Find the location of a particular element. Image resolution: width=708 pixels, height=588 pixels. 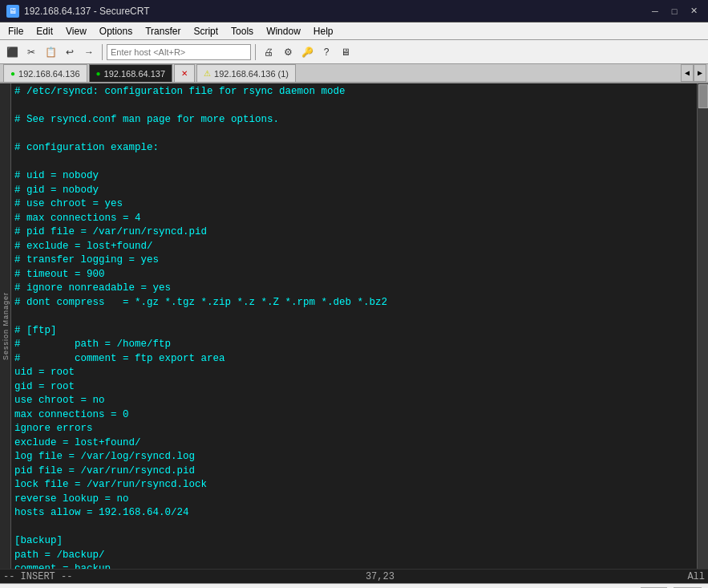

tab-4-label: 192.168.64.136 (1) is located at coordinates (252, 74).